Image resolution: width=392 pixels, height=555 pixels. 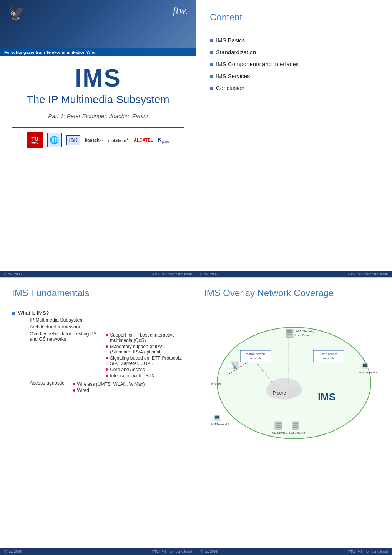 What do you see at coordinates (57, 320) in the screenshot?
I see `sub-item-label: IP Multimedia Subsystem` at bounding box center [57, 320].